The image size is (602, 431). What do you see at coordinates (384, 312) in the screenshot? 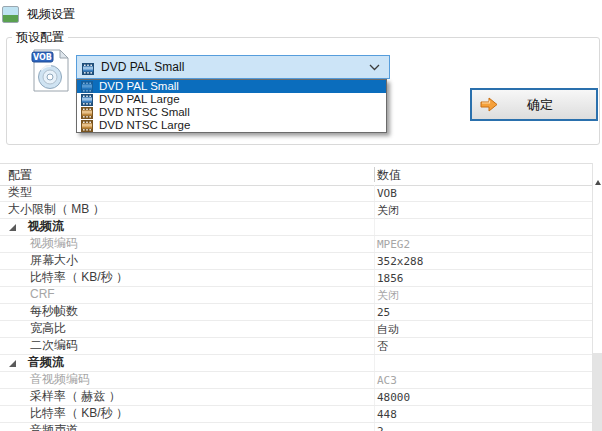
I see `setting-value: 25` at bounding box center [384, 312].